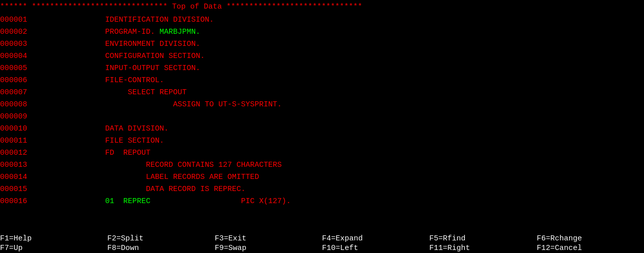  I want to click on line-number: 000015, so click(28, 189).